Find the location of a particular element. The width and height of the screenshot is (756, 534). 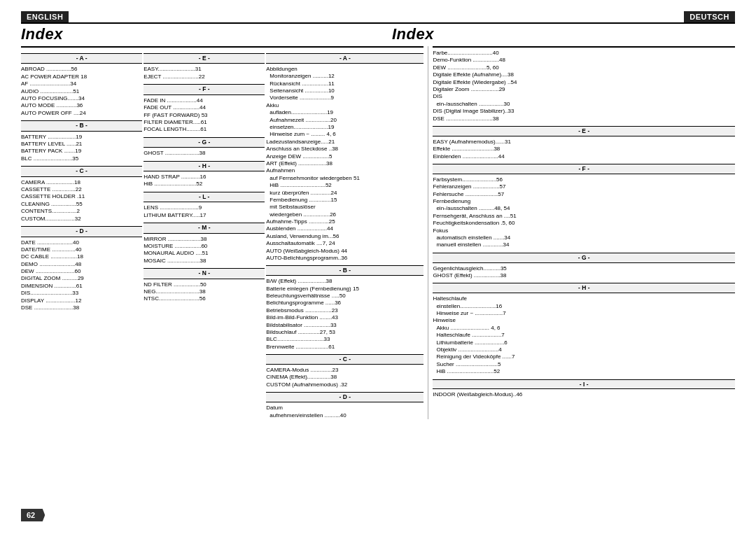

entry-fade-out: FADE OUT .................44 is located at coordinates (204, 108).